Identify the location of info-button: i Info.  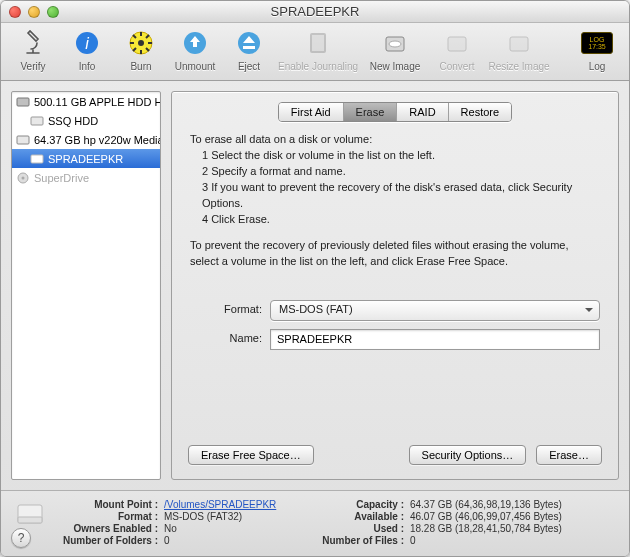
(87, 50).